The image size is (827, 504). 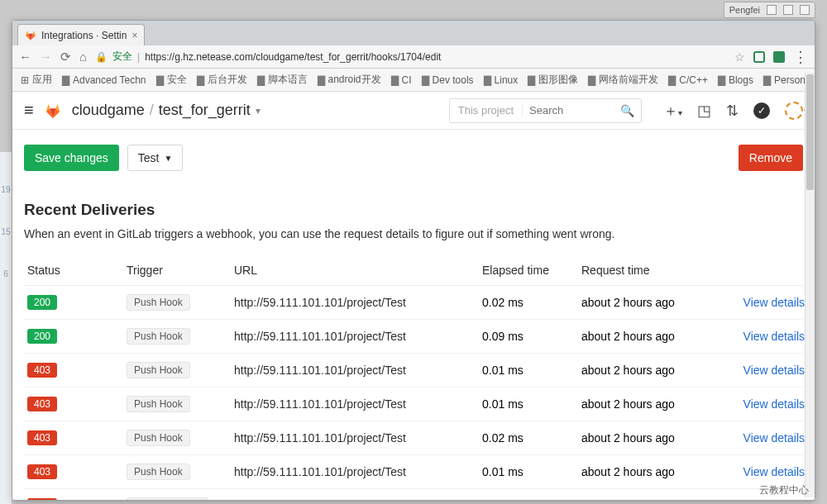 I want to click on apps-shortcut: ⊞应用, so click(x=36, y=79).